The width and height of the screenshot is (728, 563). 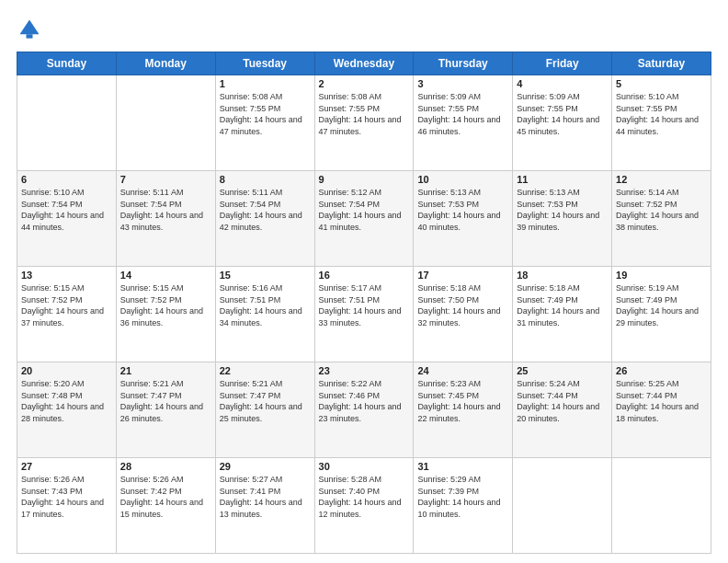 I want to click on calendar-cell: 20Sunrise: 5:20 AM Sunset: 7:48 PM Dayli…, so click(x=67, y=410).